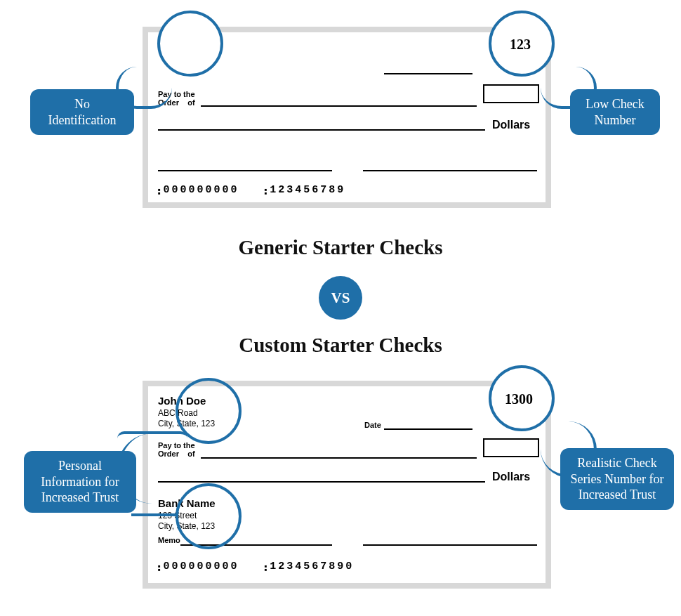 Image resolution: width=681 pixels, height=616 pixels. What do you see at coordinates (251, 190) in the screenshot?
I see `micr-line: ■■000000000 ■■123456789` at bounding box center [251, 190].